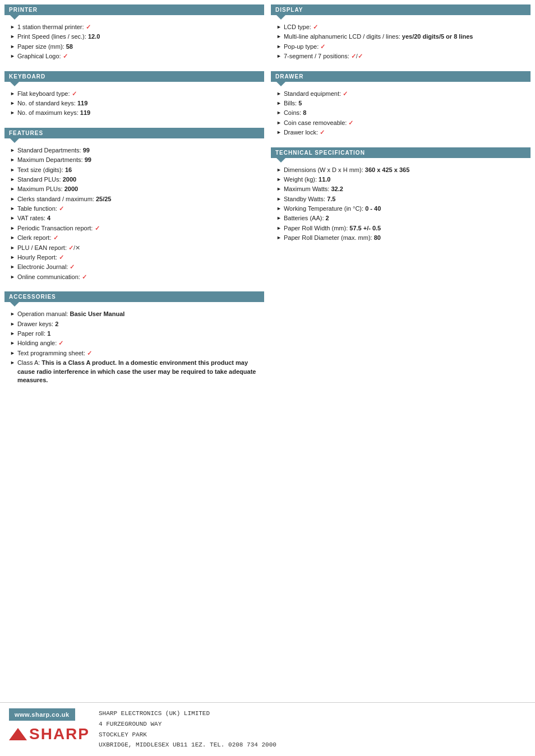  Describe the element at coordinates (135, 297) in the screenshot. I see `accessories-header: ACCESSORIES` at that location.